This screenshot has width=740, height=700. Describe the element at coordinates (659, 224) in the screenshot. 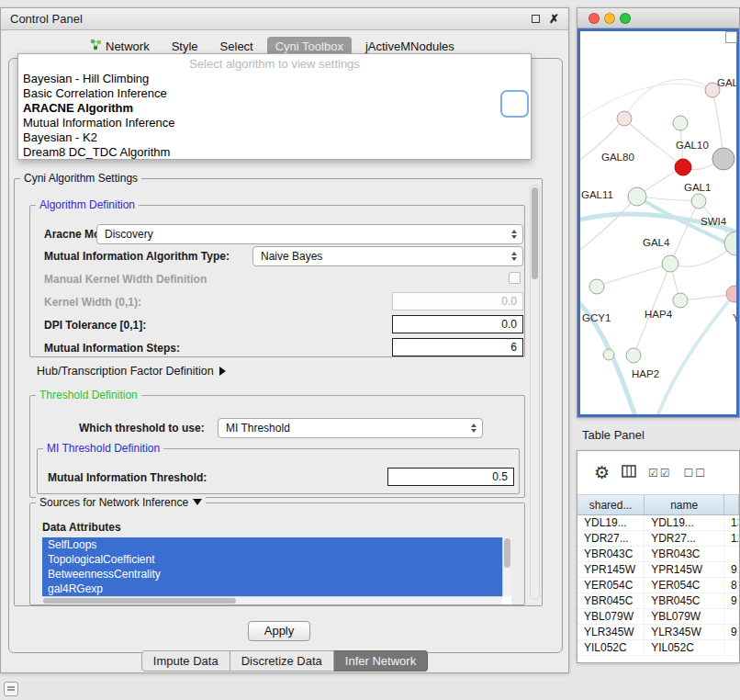

I see `network-svg: GAL80GAL10GAL11GAL1SWI4GAL4GCY1HAP4HAP2Y…` at that location.